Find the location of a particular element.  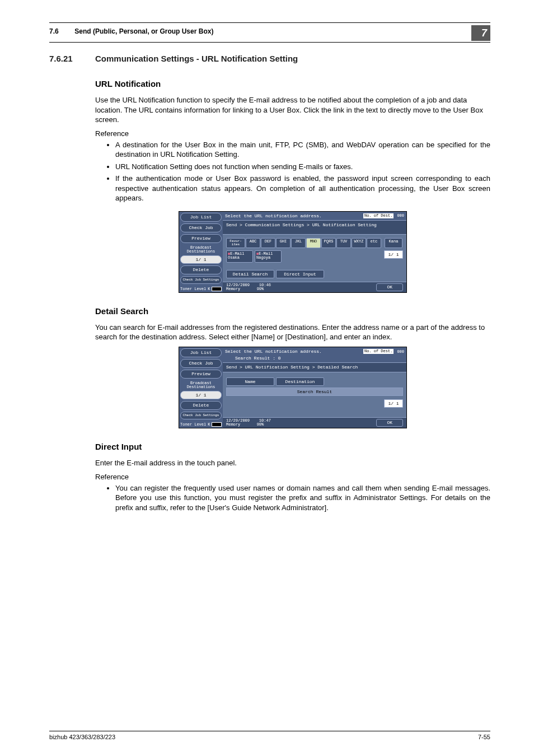

tab-abc: ABC is located at coordinates (253, 243).